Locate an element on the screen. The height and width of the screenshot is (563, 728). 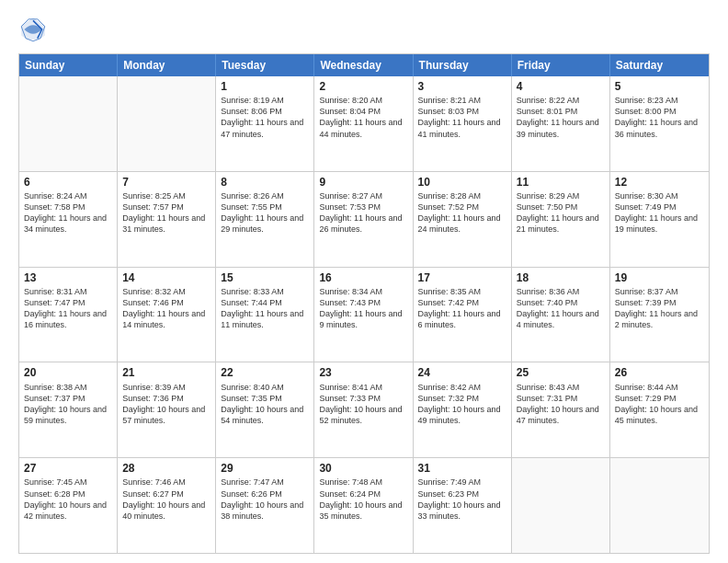
day-number: 2 is located at coordinates (363, 86).